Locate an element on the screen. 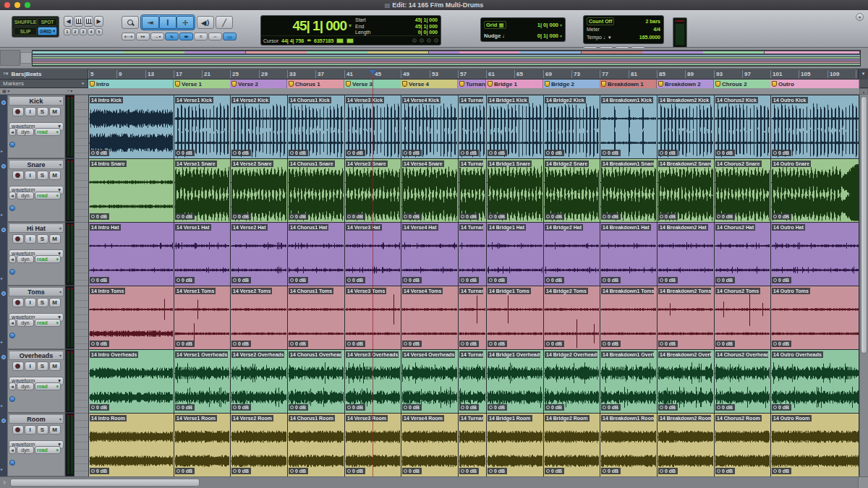  track-lane-kick: 14 Intro Kick0 dB14 Verse1 Kick0 dB14 Ve… is located at coordinates (474, 127).